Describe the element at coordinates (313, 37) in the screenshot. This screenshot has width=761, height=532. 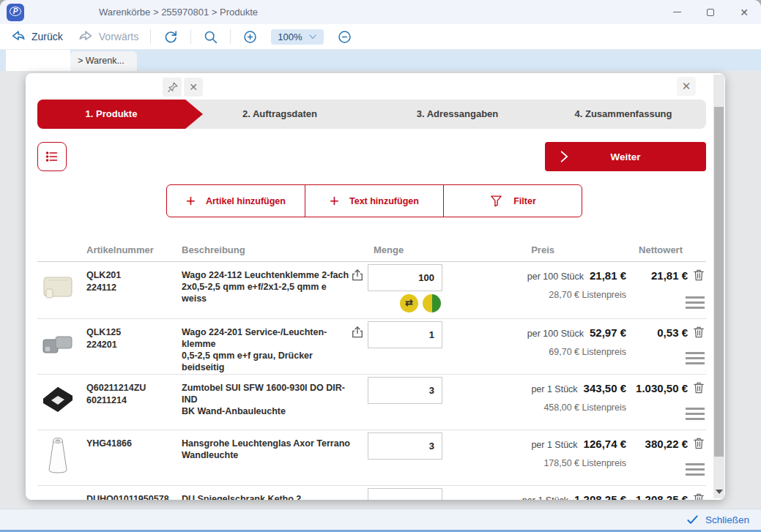
I see `chevron-down-icon` at that location.